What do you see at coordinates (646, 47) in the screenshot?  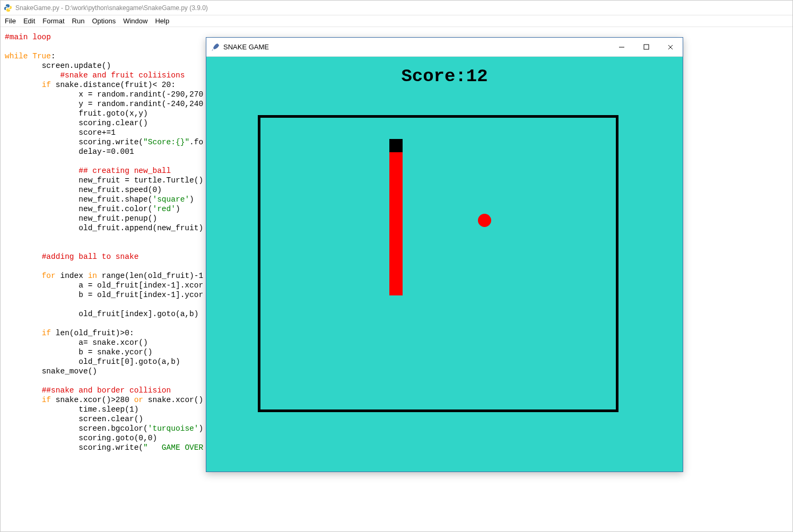 I see `maximize-button` at bounding box center [646, 47].